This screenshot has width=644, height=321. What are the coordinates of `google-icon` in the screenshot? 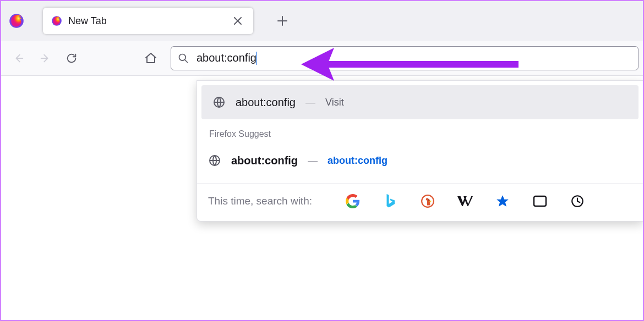 It's located at (353, 201).